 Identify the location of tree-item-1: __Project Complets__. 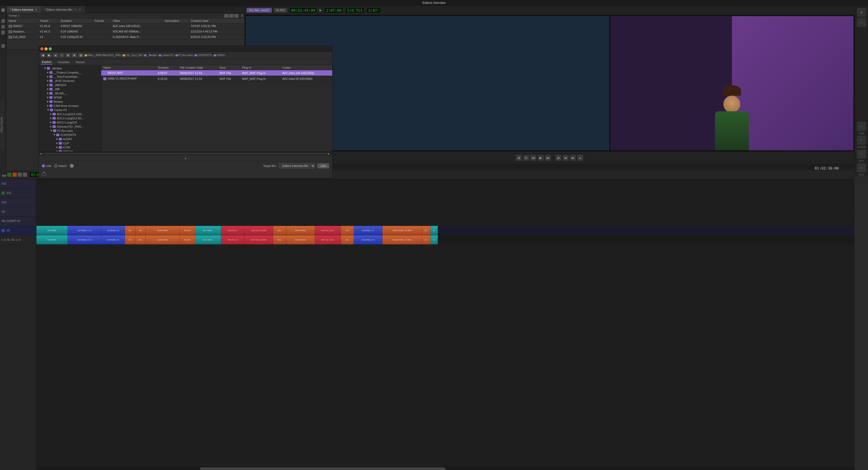
(70, 73).